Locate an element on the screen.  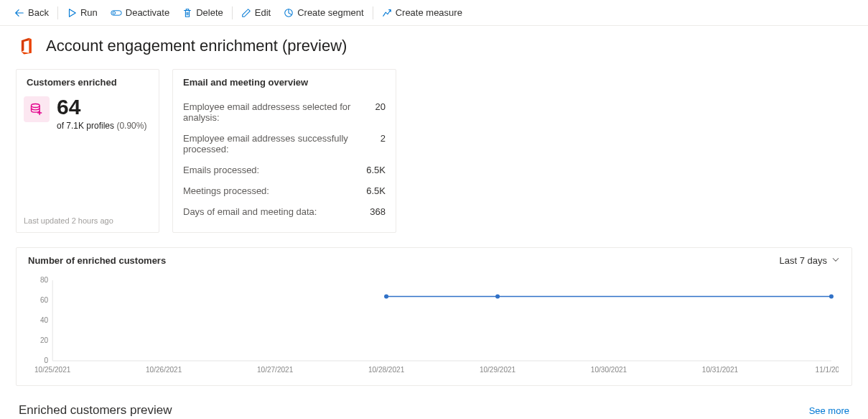
overview-header: Email and meeting overview is located at coordinates (284, 82).